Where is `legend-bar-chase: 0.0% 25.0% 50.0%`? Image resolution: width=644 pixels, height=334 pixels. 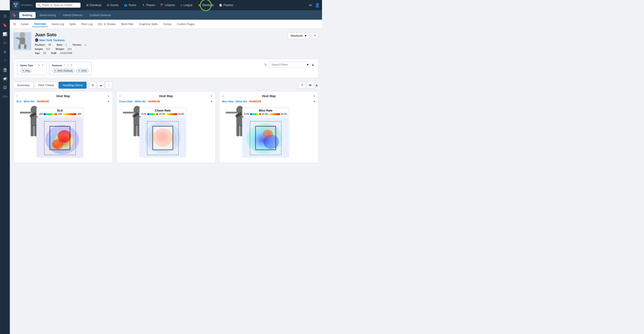
legend-bar-chase: 0.0% 25.0% 50.0% is located at coordinates (163, 114).